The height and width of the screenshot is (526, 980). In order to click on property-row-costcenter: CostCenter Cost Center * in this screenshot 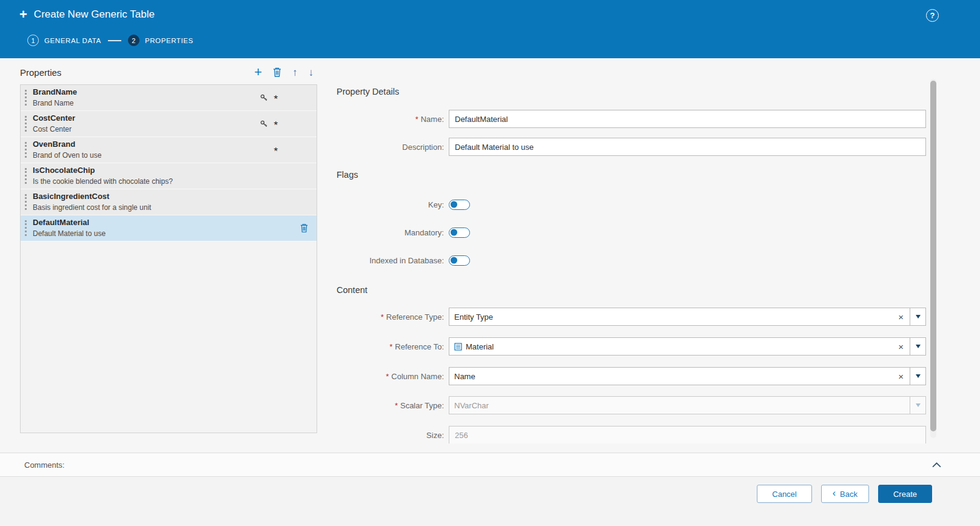, I will do `click(169, 124)`.